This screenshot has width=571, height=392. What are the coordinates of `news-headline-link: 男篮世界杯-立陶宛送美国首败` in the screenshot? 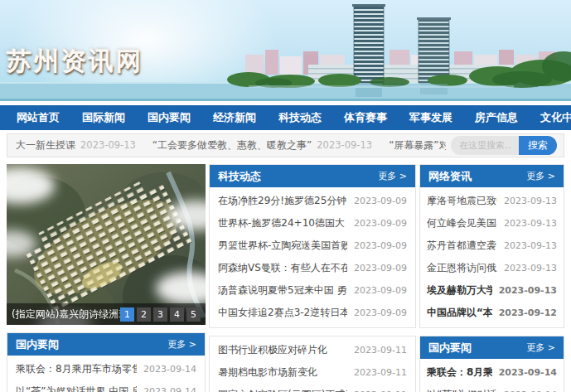 It's located at (283, 245).